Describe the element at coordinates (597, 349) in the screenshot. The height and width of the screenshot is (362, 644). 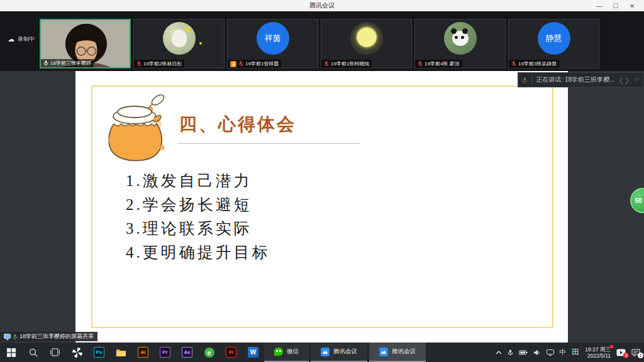
I see `tray-time: 19:27 周三` at that location.